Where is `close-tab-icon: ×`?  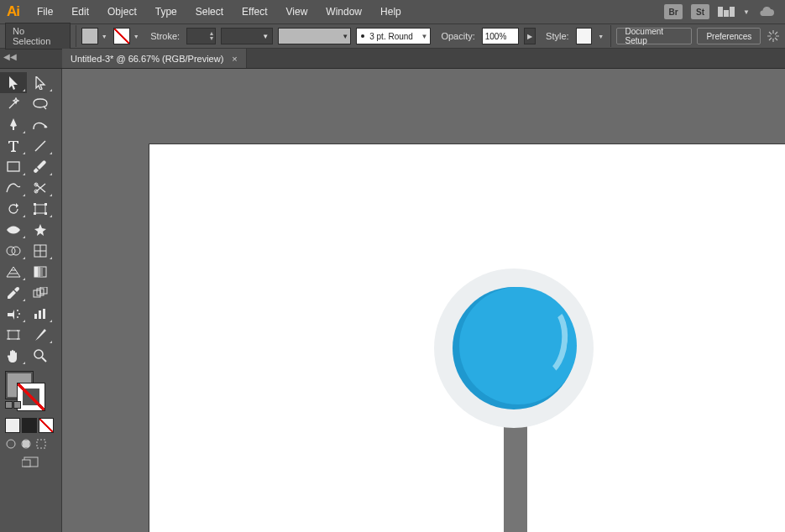 close-tab-icon: × is located at coordinates (234, 59).